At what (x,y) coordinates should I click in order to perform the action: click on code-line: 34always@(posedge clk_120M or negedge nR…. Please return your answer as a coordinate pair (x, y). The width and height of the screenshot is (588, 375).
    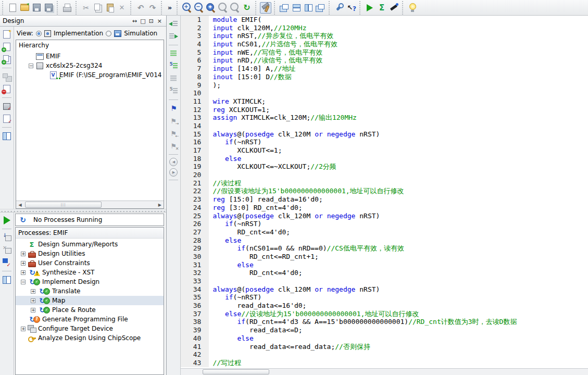
    Looking at the image, I should click on (384, 290).